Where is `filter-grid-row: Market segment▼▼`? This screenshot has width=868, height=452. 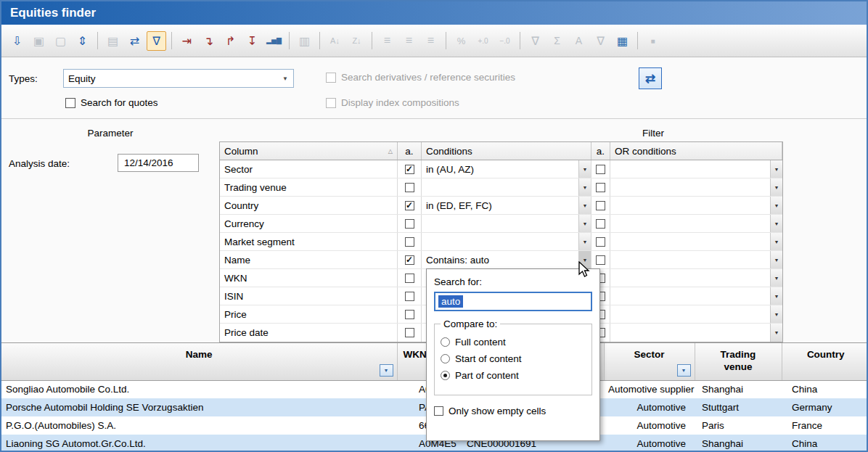
filter-grid-row: Market segment▼▼ is located at coordinates (501, 242).